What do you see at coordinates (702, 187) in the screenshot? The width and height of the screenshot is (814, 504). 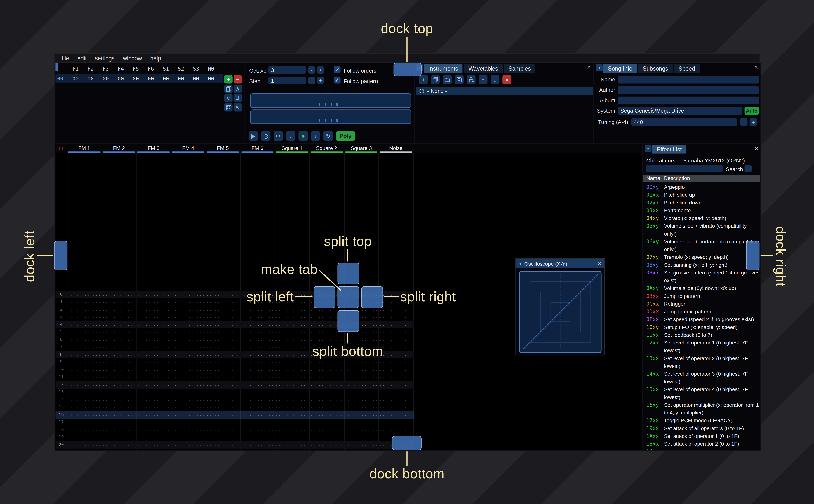 I see `effect-row-00xy: 00xyArpeggio` at bounding box center [702, 187].